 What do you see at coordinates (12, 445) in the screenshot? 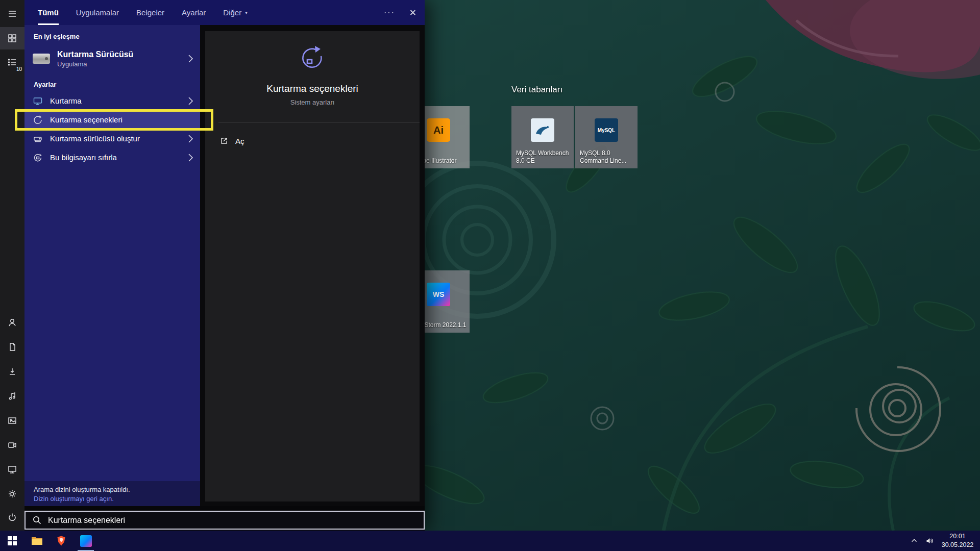
I see `videos-button` at bounding box center [12, 445].